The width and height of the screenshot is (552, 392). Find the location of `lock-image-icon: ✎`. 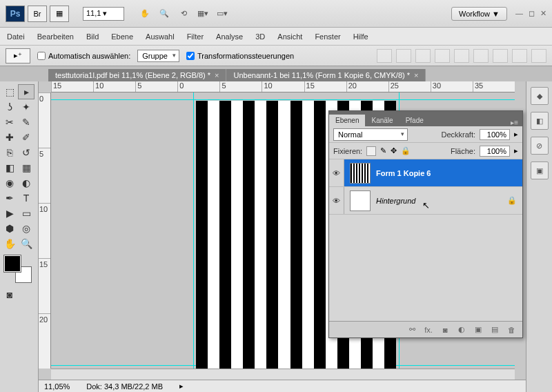

lock-image-icon: ✎ is located at coordinates (384, 150).